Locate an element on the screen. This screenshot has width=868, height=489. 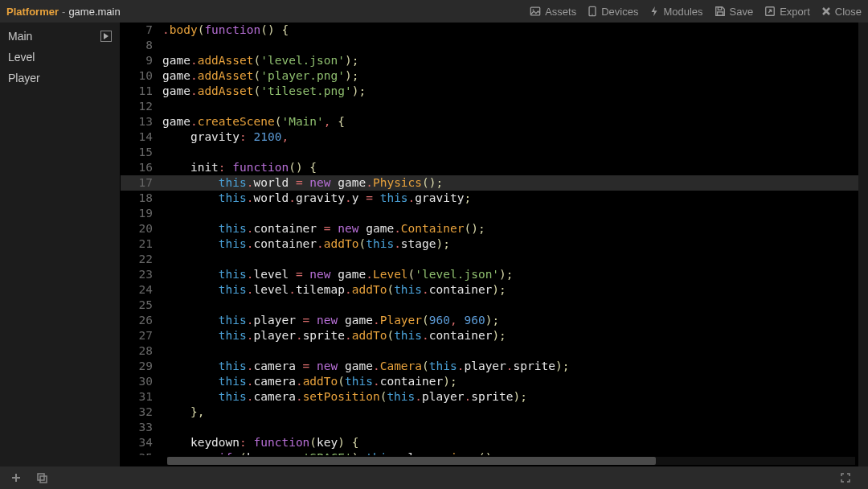
devices-button: Devices is located at coordinates (612, 11).